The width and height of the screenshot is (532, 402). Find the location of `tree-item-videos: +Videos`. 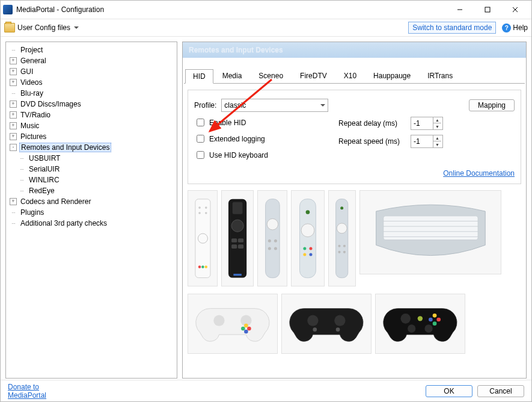

tree-item-videos: +Videos is located at coordinates (93, 82).